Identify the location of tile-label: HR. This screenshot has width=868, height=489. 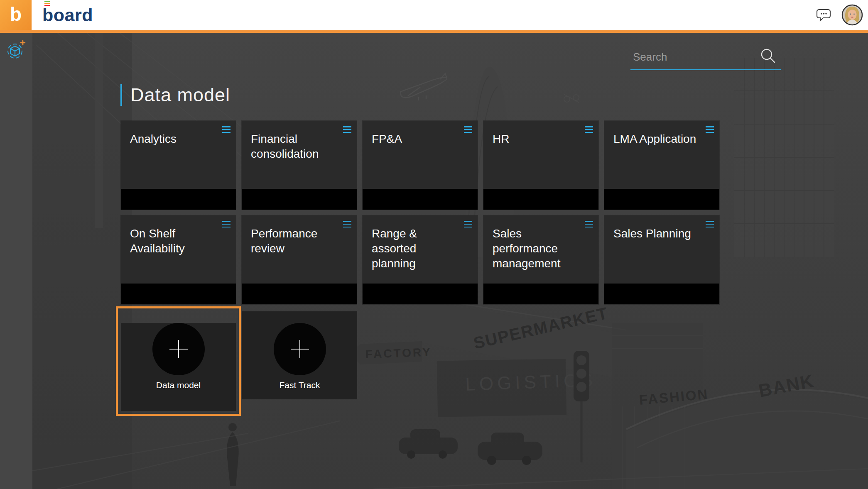
(531, 134).